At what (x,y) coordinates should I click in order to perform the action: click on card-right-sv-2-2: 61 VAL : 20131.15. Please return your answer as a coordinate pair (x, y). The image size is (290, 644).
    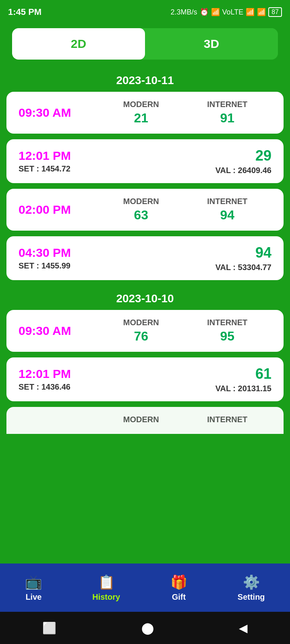
    Looking at the image, I should click on (185, 379).